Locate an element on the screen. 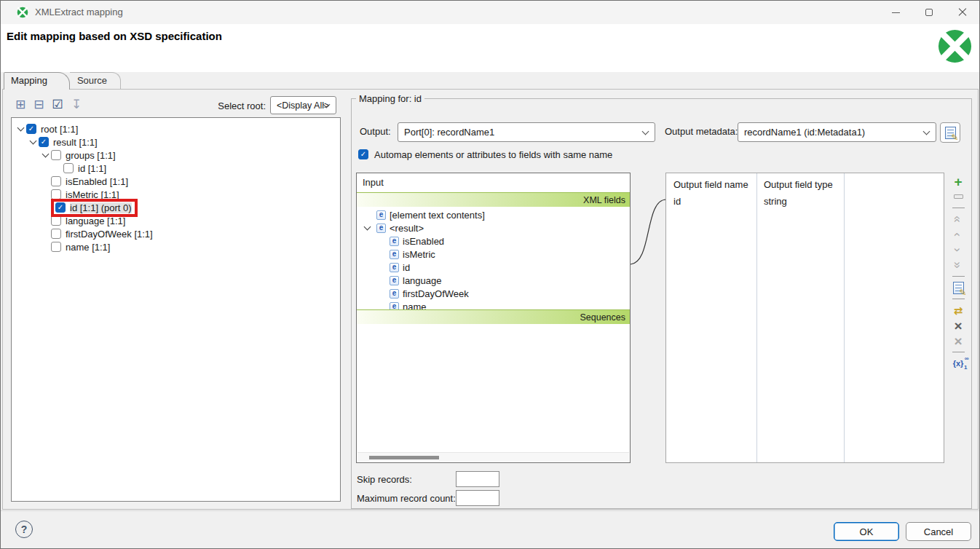 The width and height of the screenshot is (980, 549). input-item-label: language is located at coordinates (422, 281).